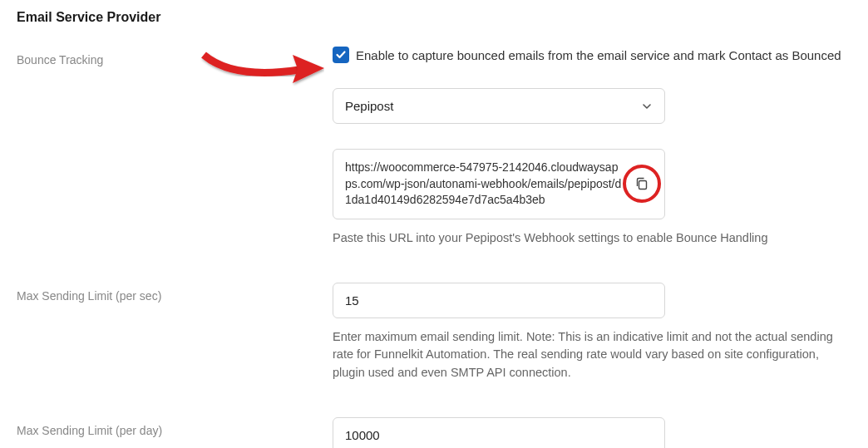 The image size is (868, 448). Describe the element at coordinates (434, 17) in the screenshot. I see `section-title: Email Service Provider` at that location.